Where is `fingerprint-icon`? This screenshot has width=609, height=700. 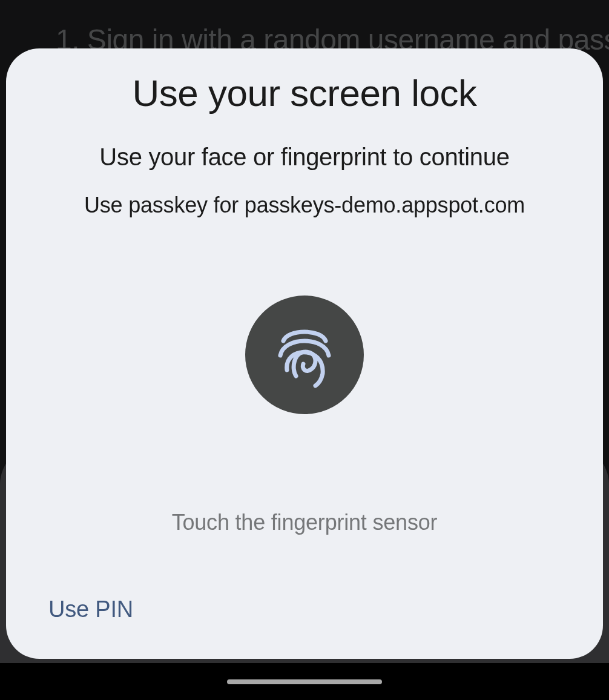 fingerprint-icon is located at coordinates (304, 355).